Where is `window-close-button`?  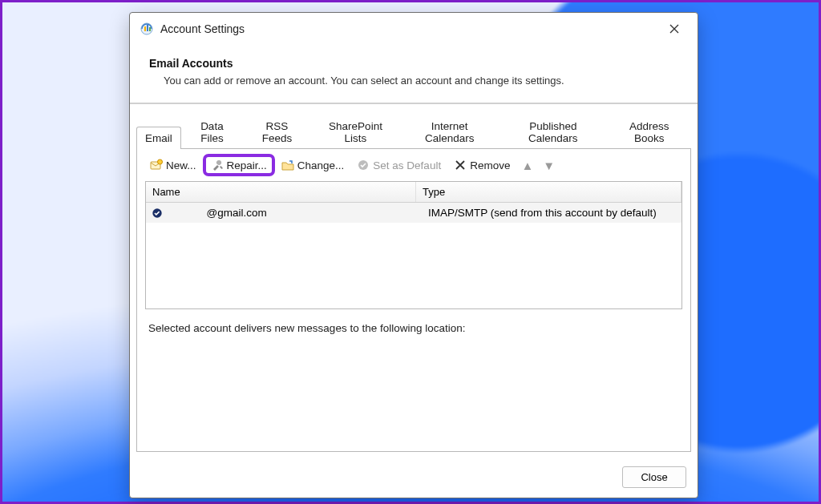 window-close-button is located at coordinates (674, 29).